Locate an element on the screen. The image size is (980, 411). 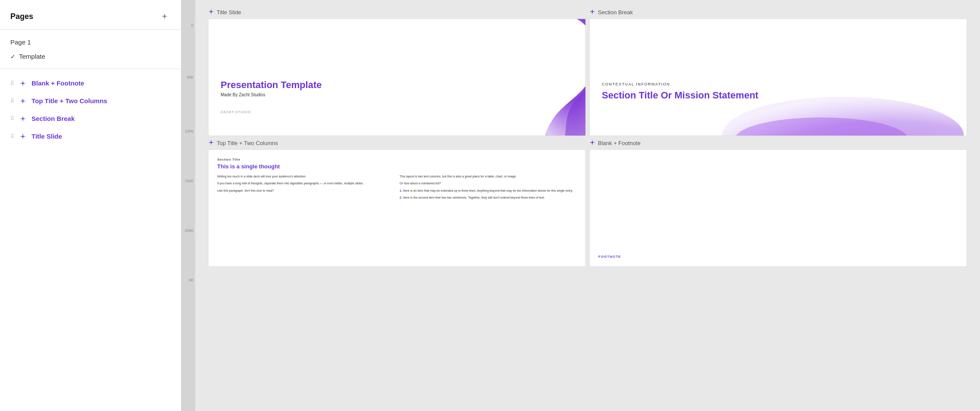
section-break-blob is located at coordinates (778, 114).